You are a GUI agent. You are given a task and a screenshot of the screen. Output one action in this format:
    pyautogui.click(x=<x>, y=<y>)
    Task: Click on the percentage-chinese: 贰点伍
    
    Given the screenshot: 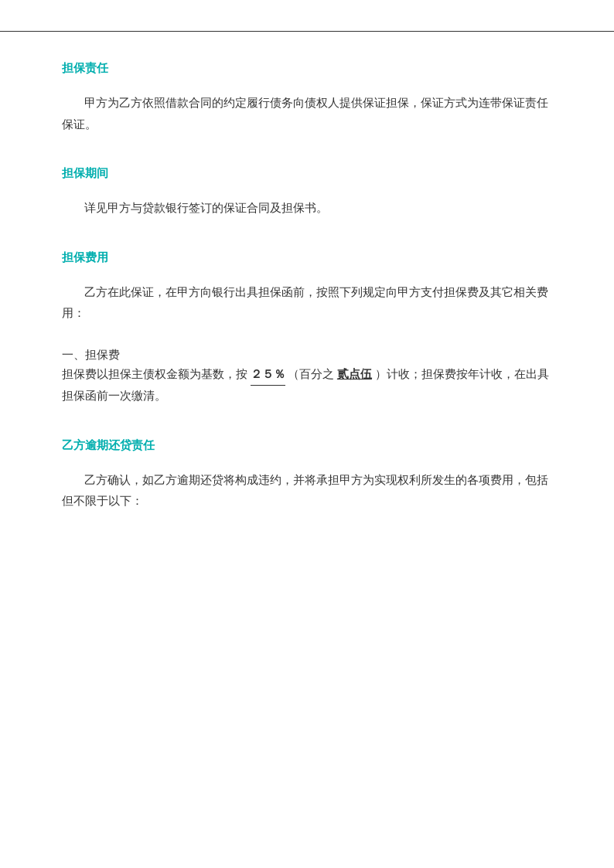 What is the action you would take?
    pyautogui.click(x=354, y=374)
    